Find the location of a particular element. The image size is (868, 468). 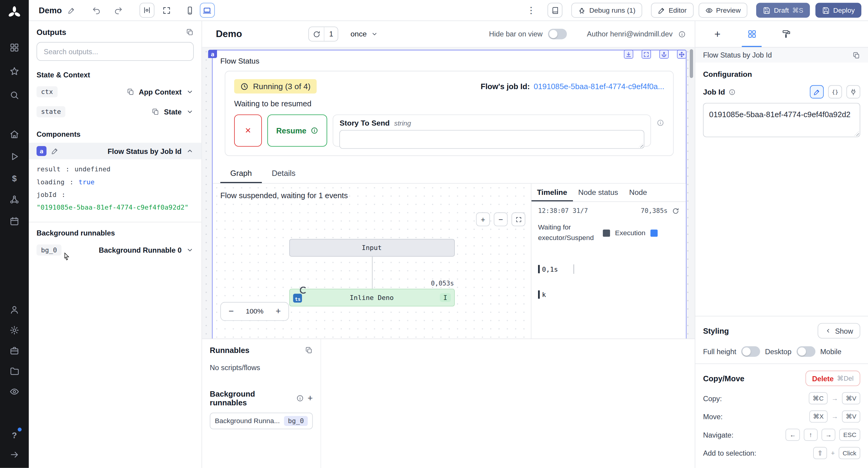

job-id-link: 0191085e-5baa-81ef-4774-c9ef4f0a... is located at coordinates (599, 86).